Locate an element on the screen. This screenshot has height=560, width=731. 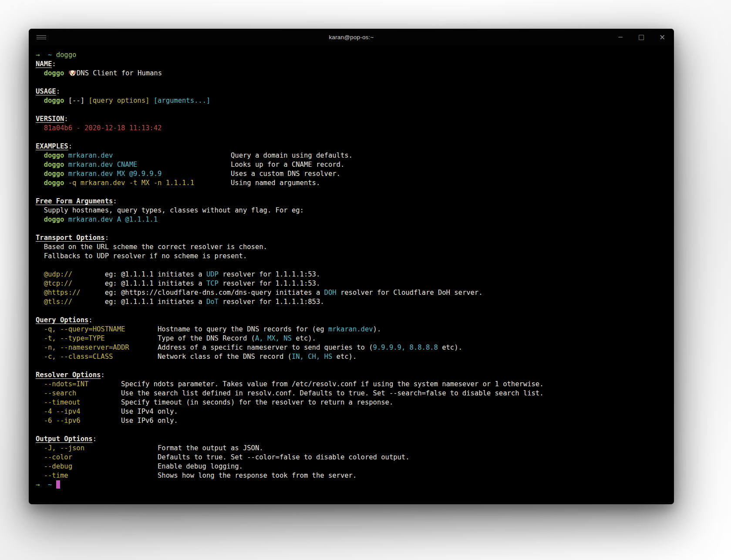
terminal-line: --debug Enable debug logging. is located at coordinates (351, 467).